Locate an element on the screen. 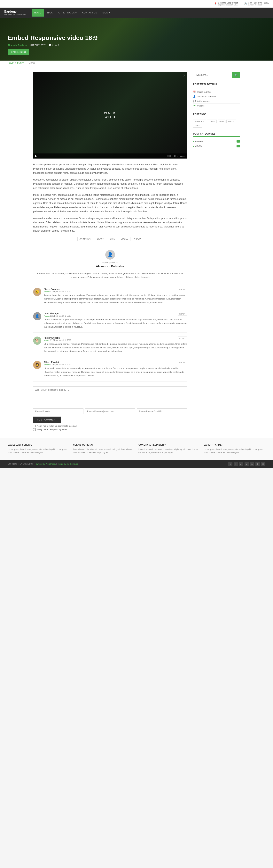 This screenshot has width=273, height=868. social-twitter-icon: t is located at coordinates (230, 464).